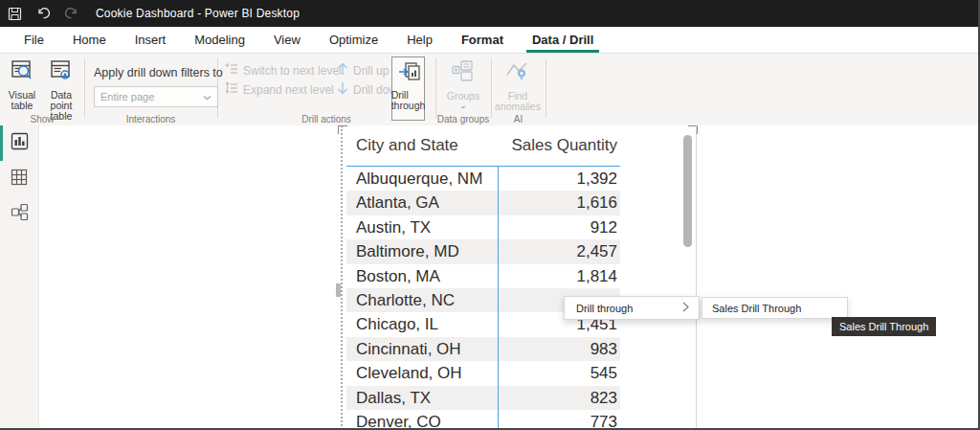 Image resolution: width=980 pixels, height=430 pixels. Describe the element at coordinates (159, 73) in the screenshot. I see `drill-filters-caption: Apply drill down filters to` at that location.